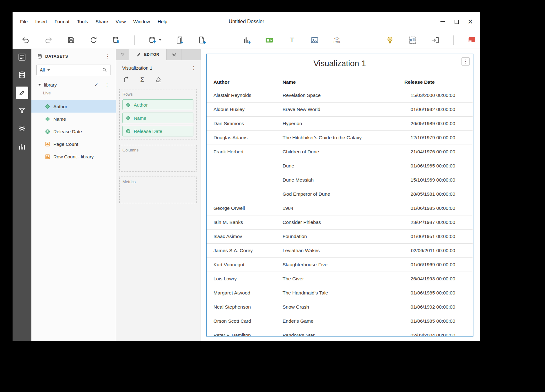  Describe the element at coordinates (105, 85) in the screenshot. I see `dataset-menu-kebab-icon: ⋮` at that location.